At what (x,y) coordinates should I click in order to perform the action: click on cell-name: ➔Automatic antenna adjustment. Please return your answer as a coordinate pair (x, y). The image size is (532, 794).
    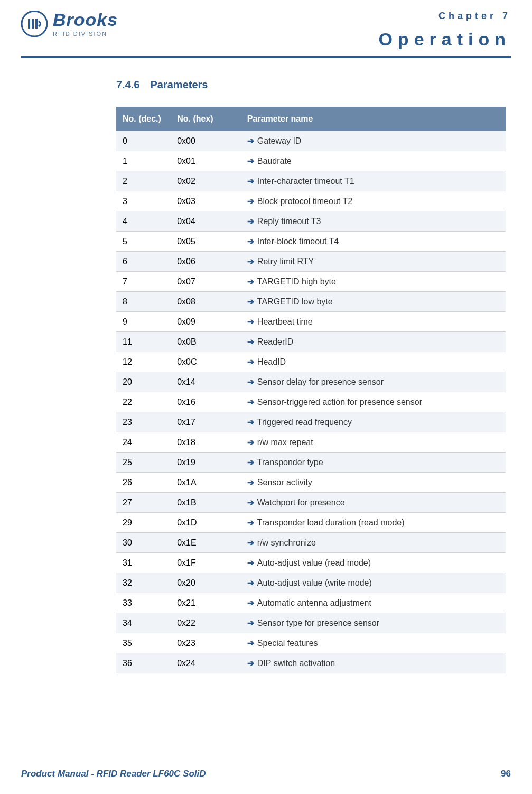
    Looking at the image, I should click on (373, 603).